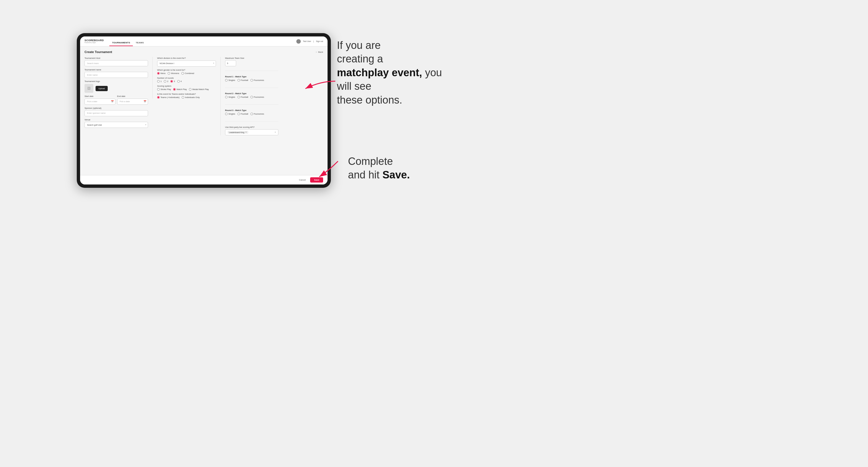 This screenshot has height=467, width=868. Describe the element at coordinates (257, 114) in the screenshot. I see `round3-foursomes: Foursomes` at that location.